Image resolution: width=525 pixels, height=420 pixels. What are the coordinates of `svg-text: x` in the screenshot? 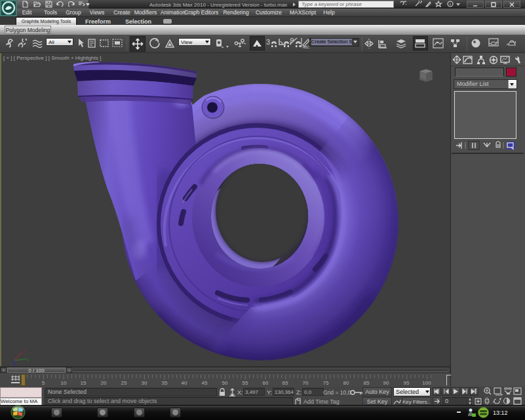 It's located at (24, 351).